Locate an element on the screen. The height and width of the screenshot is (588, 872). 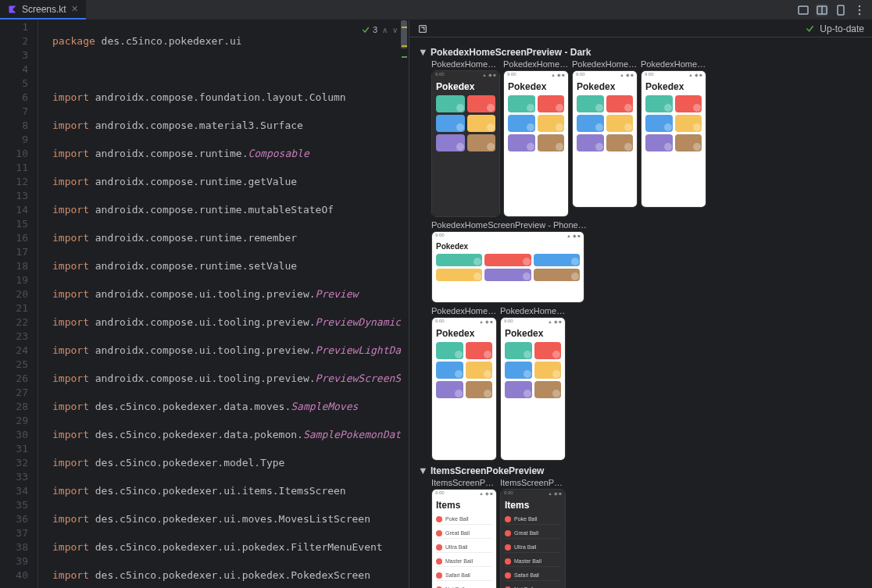
preview-status-text: Up-to-date is located at coordinates (842, 29).